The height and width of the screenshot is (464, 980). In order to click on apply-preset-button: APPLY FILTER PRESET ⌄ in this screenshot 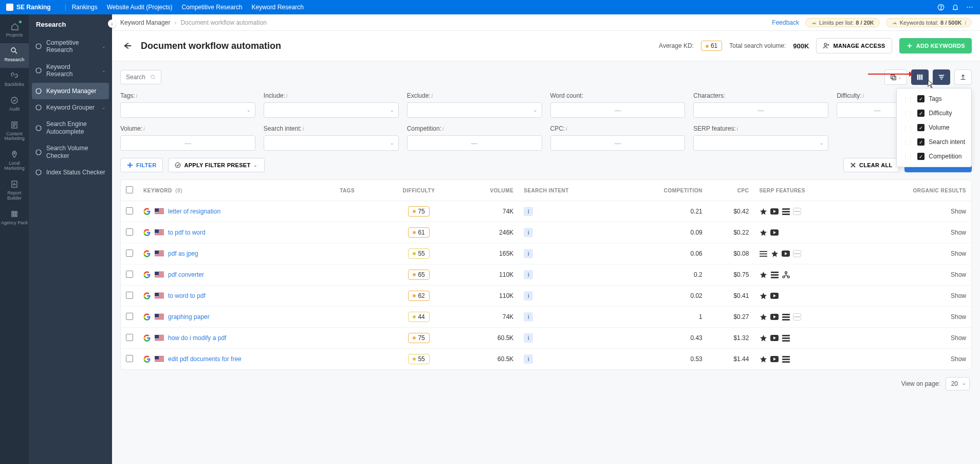, I will do `click(216, 165)`.